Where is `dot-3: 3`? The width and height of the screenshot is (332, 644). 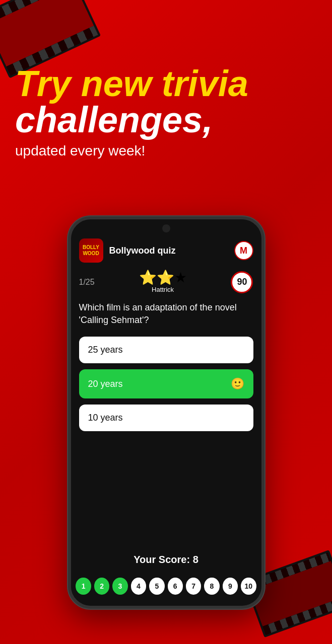
dot-3: 3 is located at coordinates (120, 586).